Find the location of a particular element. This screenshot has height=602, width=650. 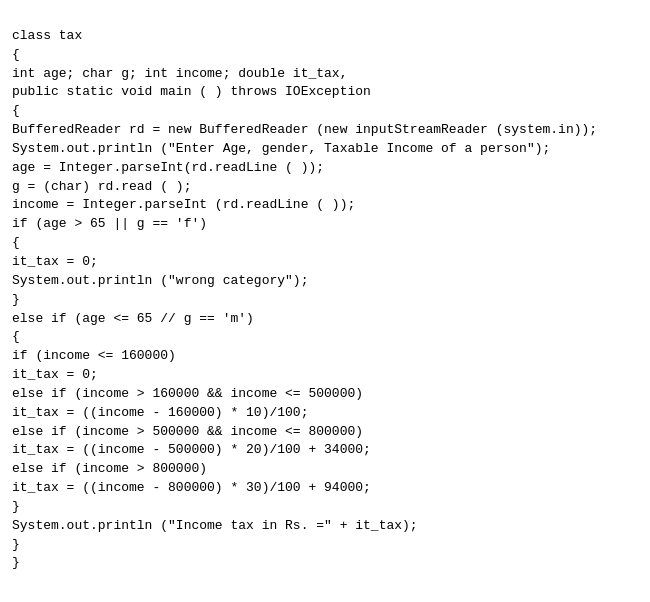

code-line: else if (income > 800000) is located at coordinates (325, 470).